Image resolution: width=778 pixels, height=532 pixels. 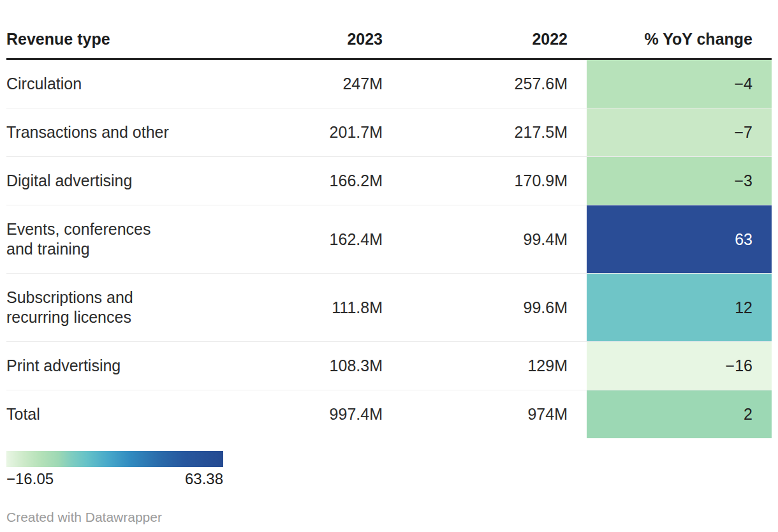 I want to click on yoy-change-heatmap-cell: −3, so click(x=679, y=181).